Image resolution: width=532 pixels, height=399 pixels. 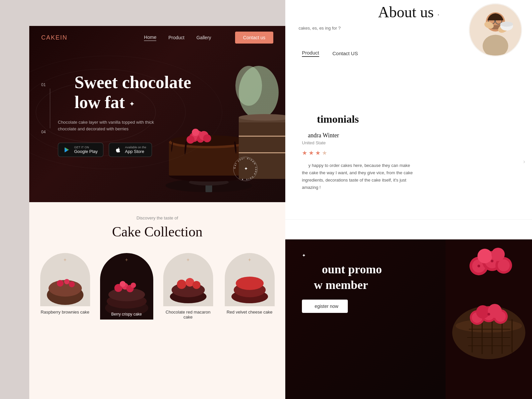 What do you see at coordinates (409, 161) in the screenshot?
I see `testimonials-section: Testimonials Alandra Winter United State…` at bounding box center [409, 161].